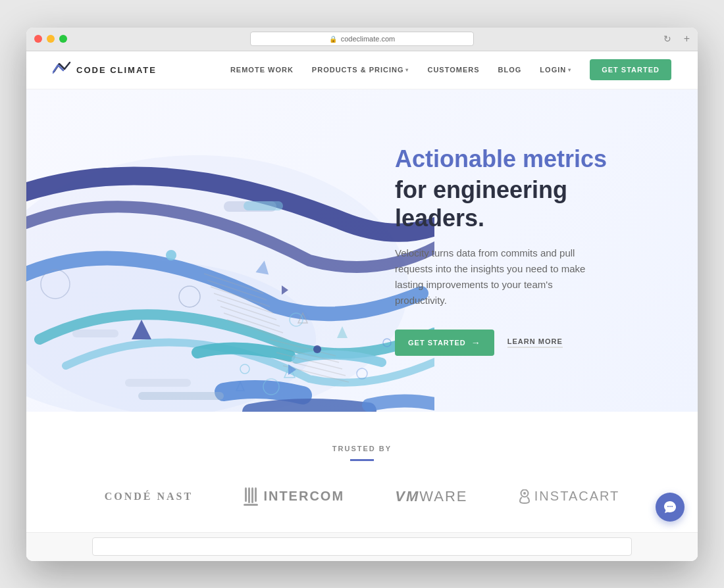  What do you see at coordinates (149, 497) in the screenshot?
I see `conde-nast-text: CONDÉ NAST` at bounding box center [149, 497].